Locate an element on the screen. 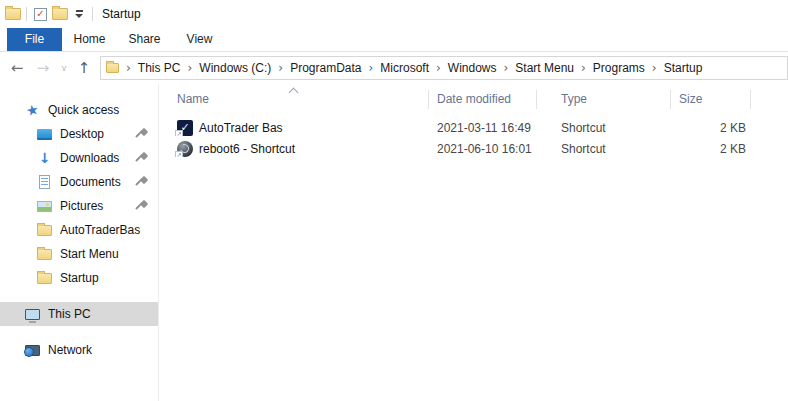  address-folder-icon is located at coordinates (112, 68).